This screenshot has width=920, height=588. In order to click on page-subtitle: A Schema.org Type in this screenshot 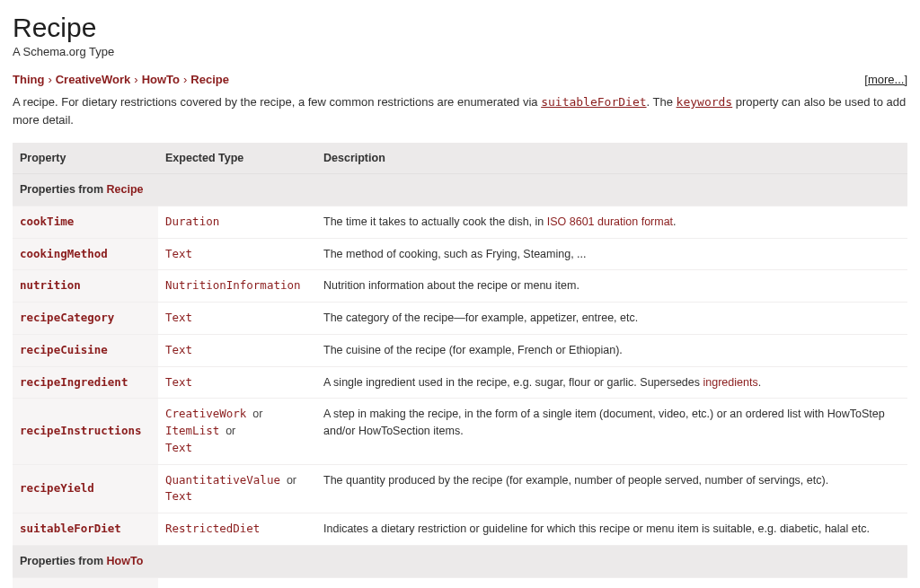, I will do `click(460, 52)`.